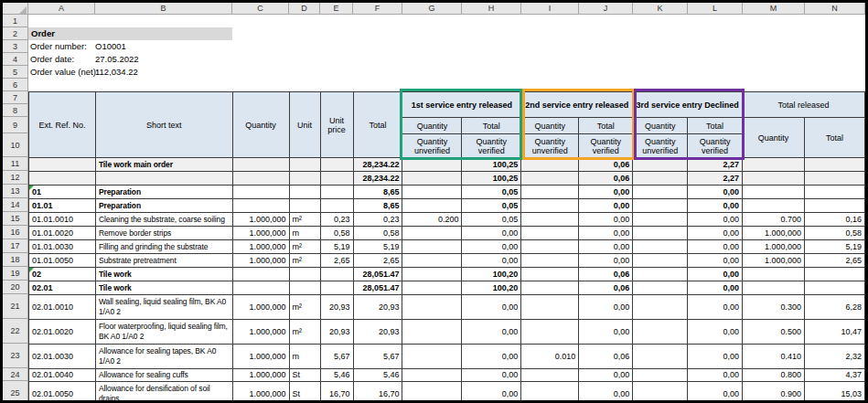 The height and width of the screenshot is (403, 868). Describe the element at coordinates (15, 247) in the screenshot. I see `row-header-17: 17` at that location.